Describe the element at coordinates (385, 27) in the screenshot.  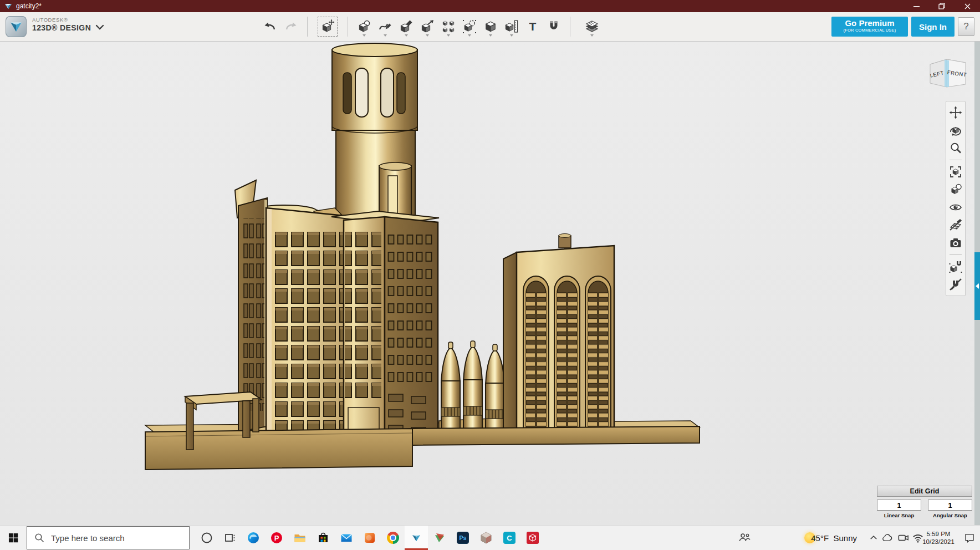
I see `sketch-button` at that location.